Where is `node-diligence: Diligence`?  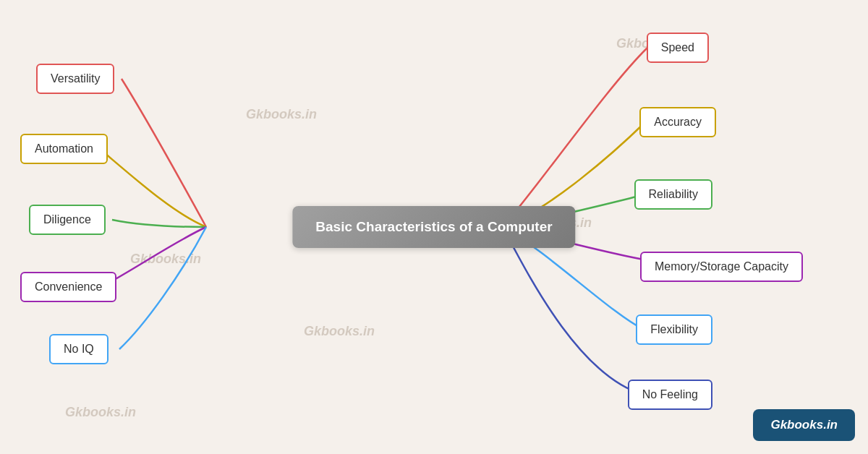
node-diligence: Diligence is located at coordinates (67, 220).